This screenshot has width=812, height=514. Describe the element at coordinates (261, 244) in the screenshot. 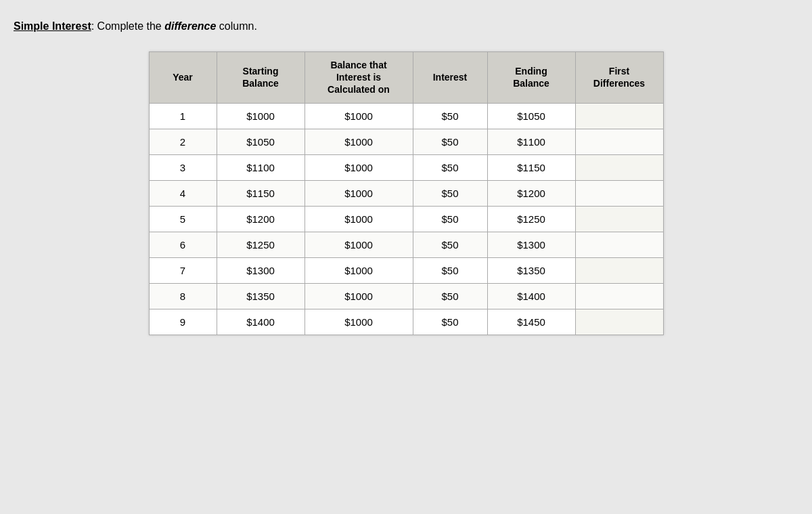

I see `cell-starting: $1250` at that location.